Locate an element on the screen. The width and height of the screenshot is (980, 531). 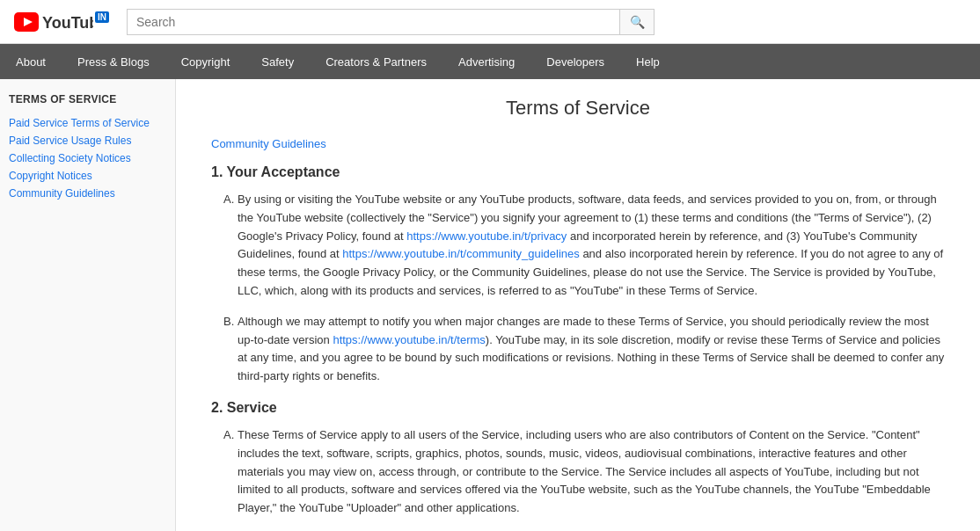
page-title: Terms of Service is located at coordinates (578, 108).